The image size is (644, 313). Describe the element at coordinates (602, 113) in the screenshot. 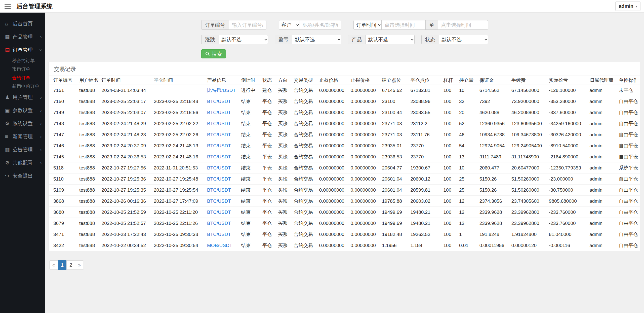

I see `cell-agent: admin` at that location.